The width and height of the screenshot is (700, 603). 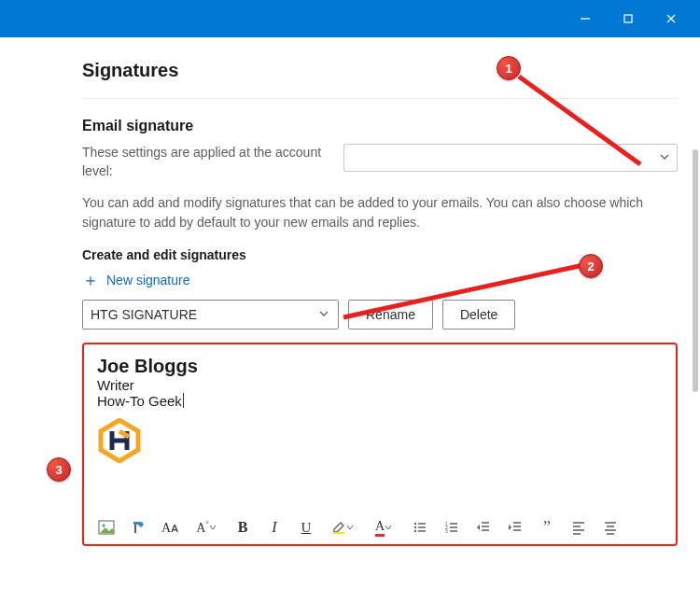 I want to click on scrollbar, so click(x=695, y=369).